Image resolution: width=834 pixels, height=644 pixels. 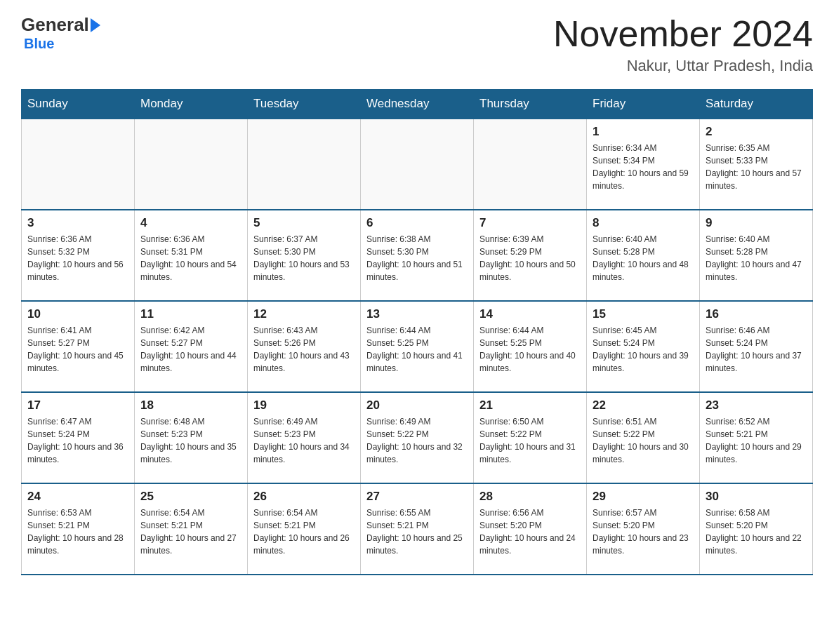 I want to click on calendar-cell: 24Sunrise: 6:53 AMSunset: 5:21 PMDayligh…, so click(x=79, y=529).